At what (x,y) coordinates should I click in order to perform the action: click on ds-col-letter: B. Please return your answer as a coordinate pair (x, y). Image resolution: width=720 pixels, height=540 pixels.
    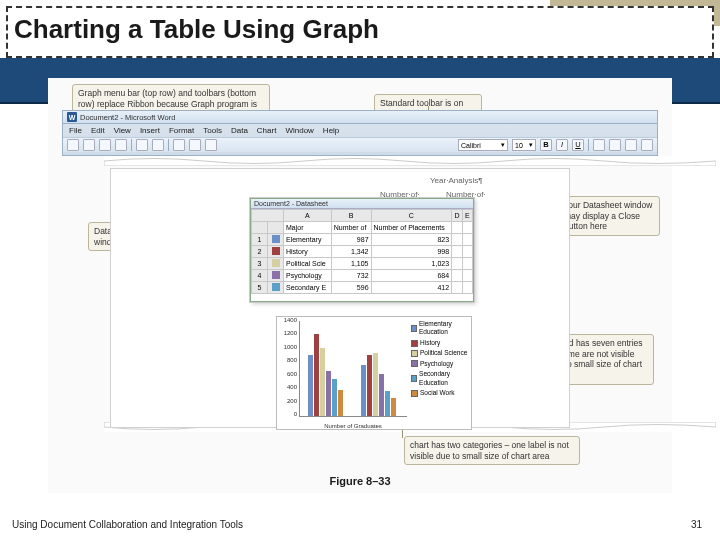
    Looking at the image, I should click on (351, 216).